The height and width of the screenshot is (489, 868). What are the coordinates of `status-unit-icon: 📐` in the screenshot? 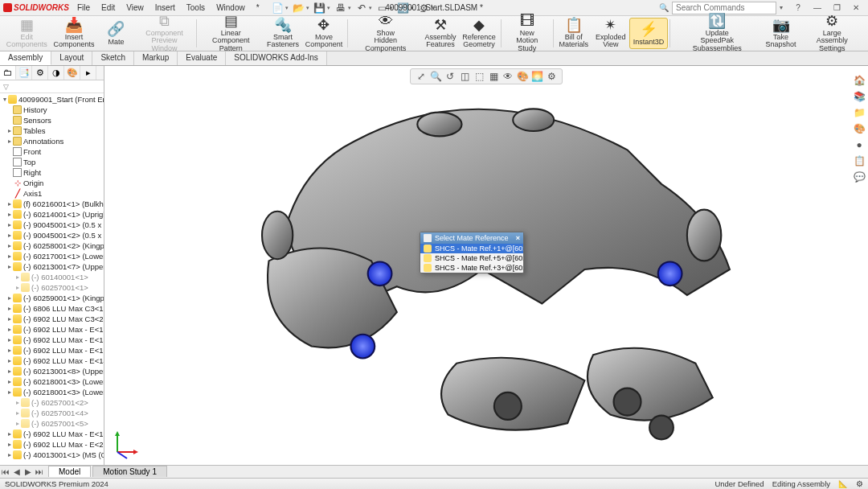 It's located at (843, 484).